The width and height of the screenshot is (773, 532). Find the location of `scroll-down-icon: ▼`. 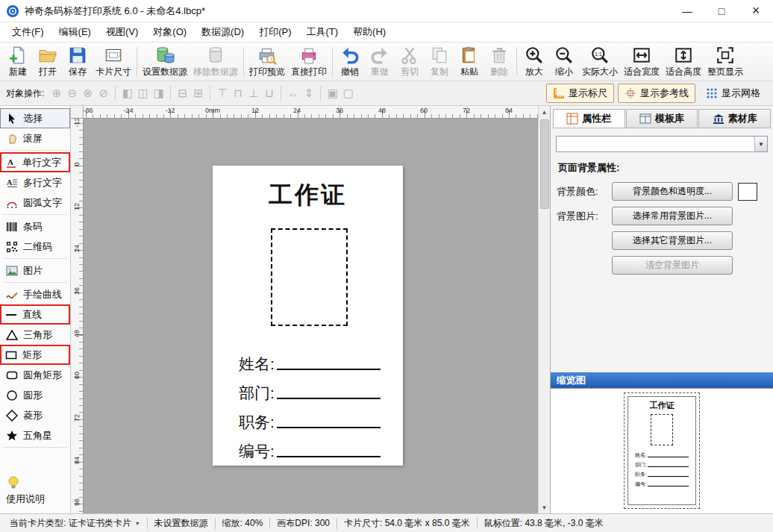

scroll-down-icon: ▼ is located at coordinates (545, 507).